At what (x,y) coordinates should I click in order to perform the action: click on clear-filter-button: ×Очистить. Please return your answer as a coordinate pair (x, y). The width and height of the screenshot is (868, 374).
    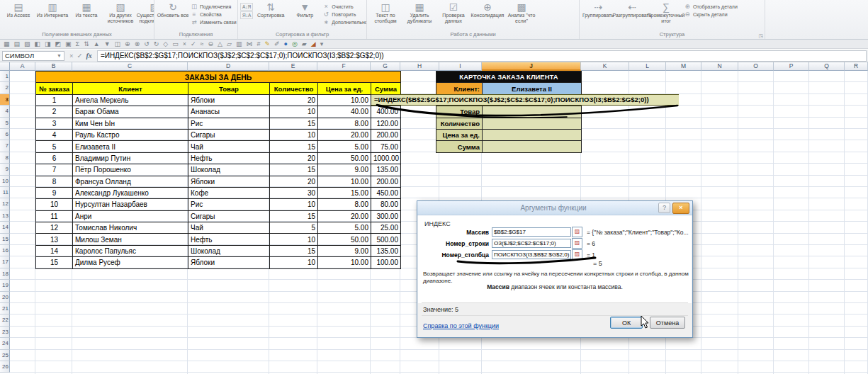
    Looking at the image, I should click on (344, 6).